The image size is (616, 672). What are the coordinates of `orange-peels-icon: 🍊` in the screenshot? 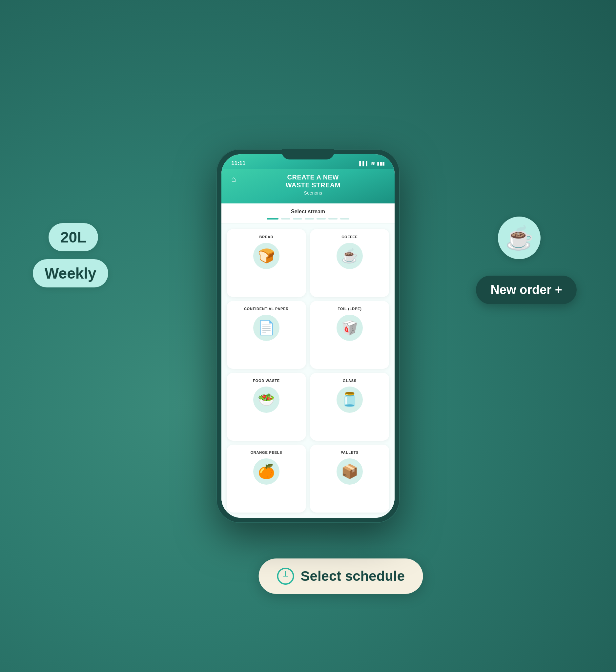 It's located at (266, 472).